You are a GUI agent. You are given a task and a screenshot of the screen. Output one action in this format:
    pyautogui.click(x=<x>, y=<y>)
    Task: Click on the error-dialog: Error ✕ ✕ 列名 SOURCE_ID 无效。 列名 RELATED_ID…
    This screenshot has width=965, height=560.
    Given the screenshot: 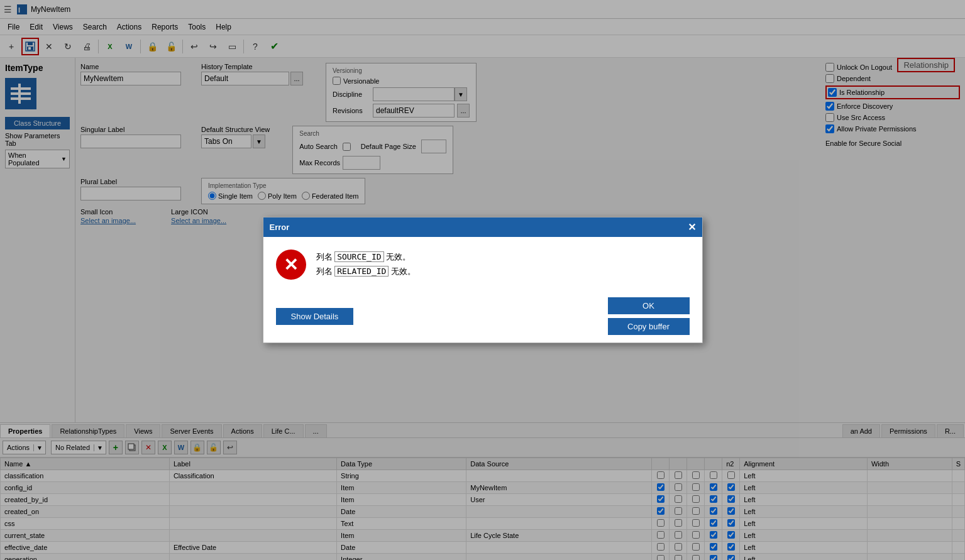 What is the action you would take?
    pyautogui.click(x=483, y=280)
    